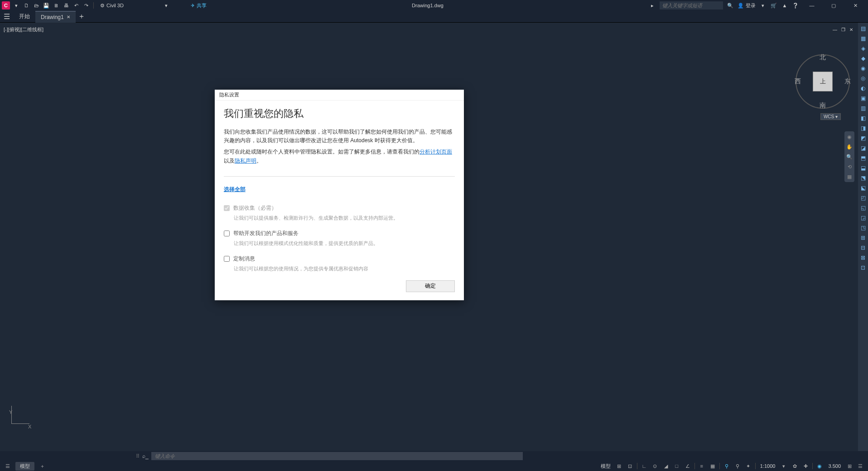 This screenshot has width=868, height=471. What do you see at coordinates (863, 248) in the screenshot?
I see `tool-icon-20: ⊟` at bounding box center [863, 248].